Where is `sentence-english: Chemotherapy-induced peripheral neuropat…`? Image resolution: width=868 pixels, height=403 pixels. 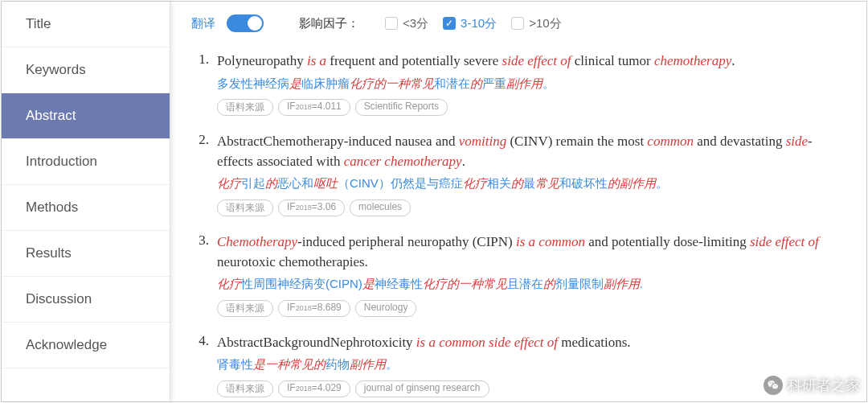
sentence-english: Chemotherapy-induced peripheral neuropat… is located at coordinates (530, 253).